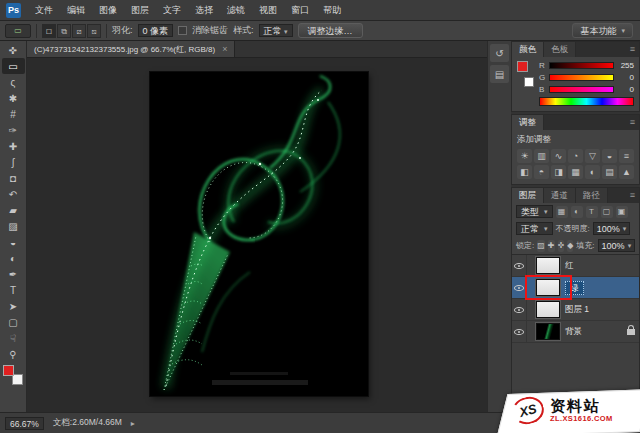  I want to click on color-spectrum-ramp, so click(586, 102).